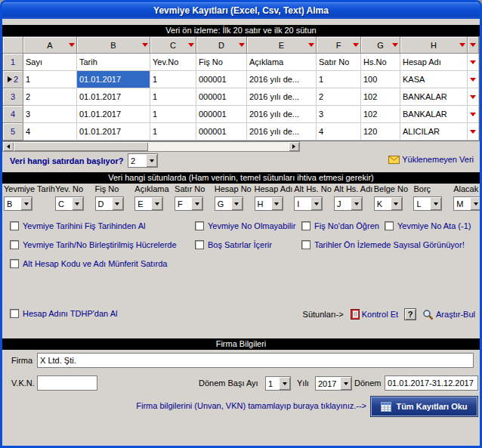 This screenshot has width=482, height=448. What do you see at coordinates (88, 264) in the screenshot?
I see `cb-alt-hesap-munferit: Alt Hesap Kodu ve Adı Münferit Satırda` at bounding box center [88, 264].